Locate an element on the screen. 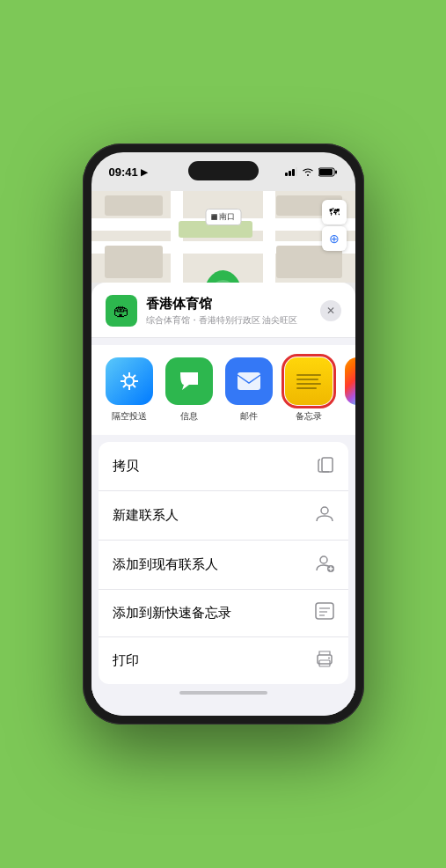 The width and height of the screenshot is (446, 868). action-item-add-existing: 添加到现有联系人 is located at coordinates (223, 565).